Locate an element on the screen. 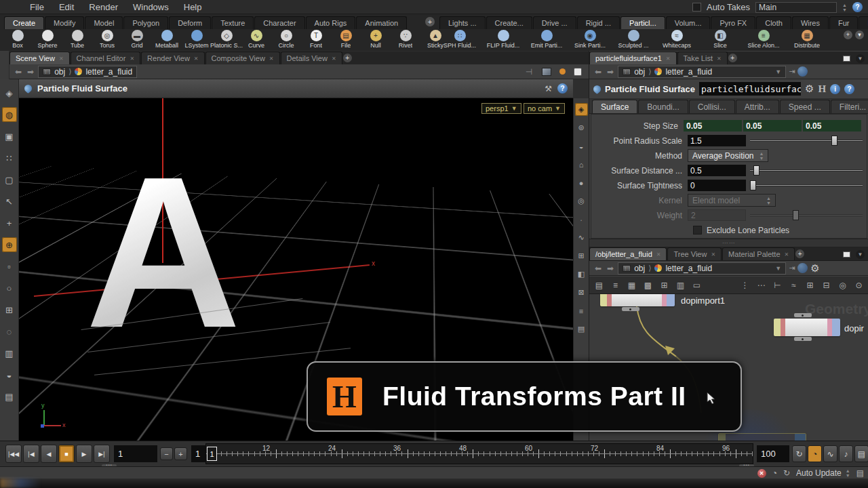 The image size is (868, 488). current-frame-field: 1 is located at coordinates (136, 454).